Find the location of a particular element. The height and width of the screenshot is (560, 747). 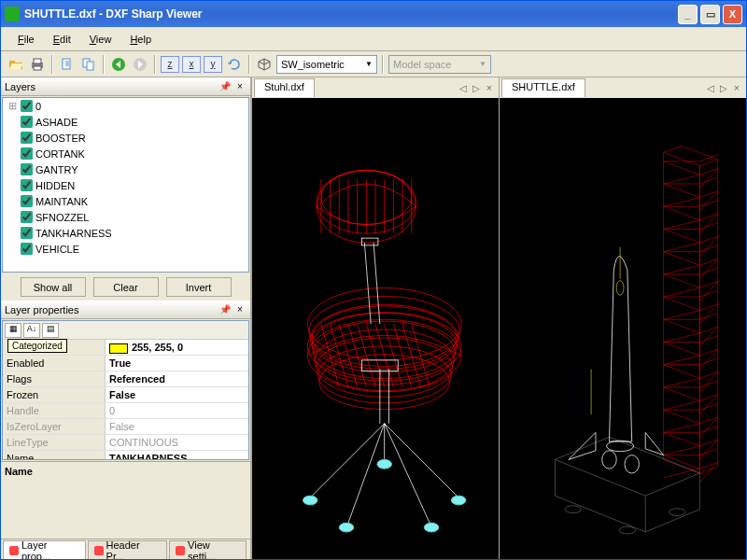

layer-row: VEHICLE is located at coordinates (125, 248).